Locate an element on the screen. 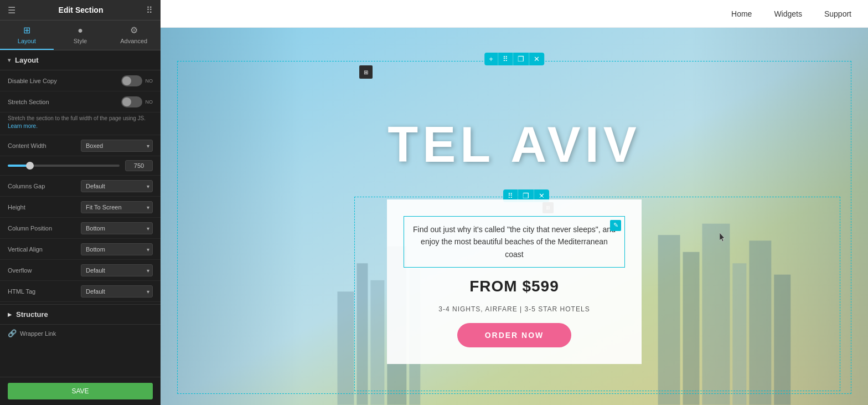 This screenshot has width=868, height=405. stretch-desc-text: Stretch the section to the full width of… is located at coordinates (76, 119).